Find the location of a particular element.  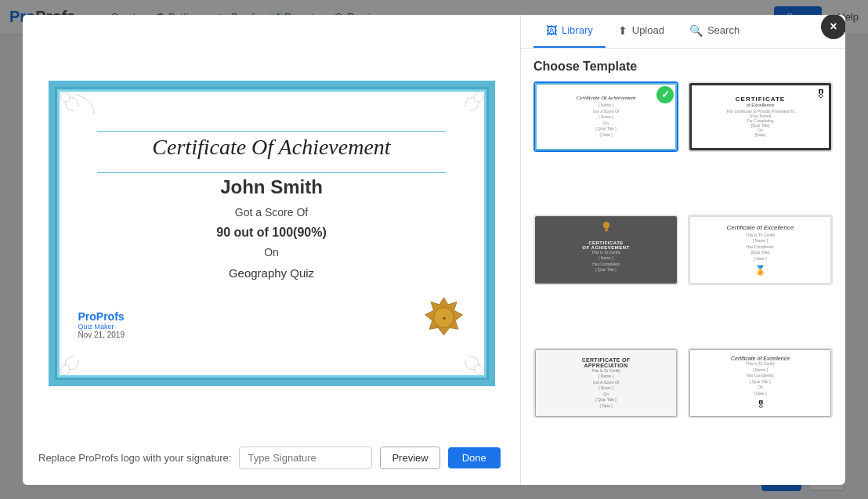

cert-line-bottom is located at coordinates (271, 172).